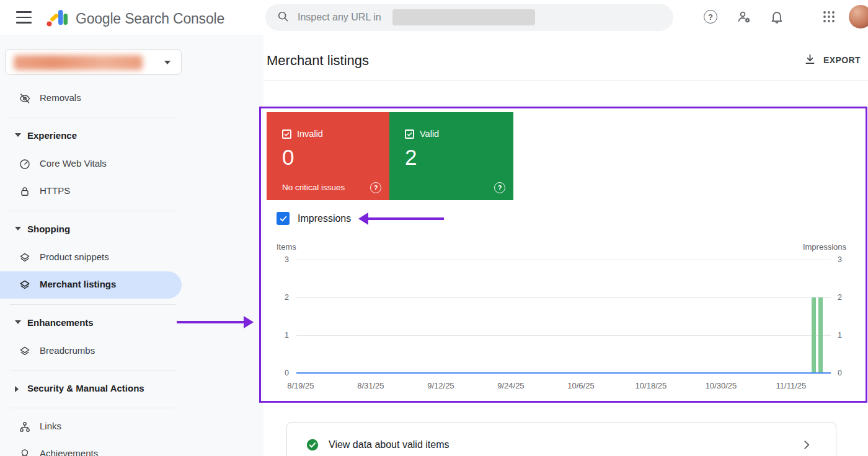 Image resolution: width=868 pixels, height=456 pixels. I want to click on sidebar-section-label: Shopping, so click(48, 229).